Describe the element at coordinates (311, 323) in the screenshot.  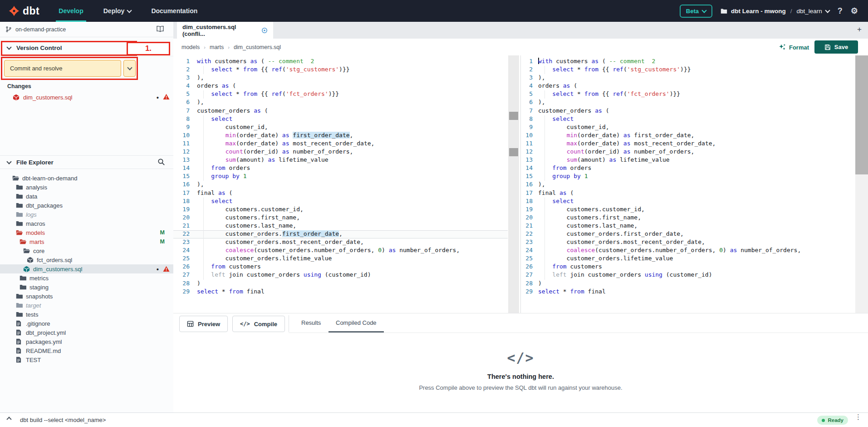
I see `tab-results: Results` at that location.